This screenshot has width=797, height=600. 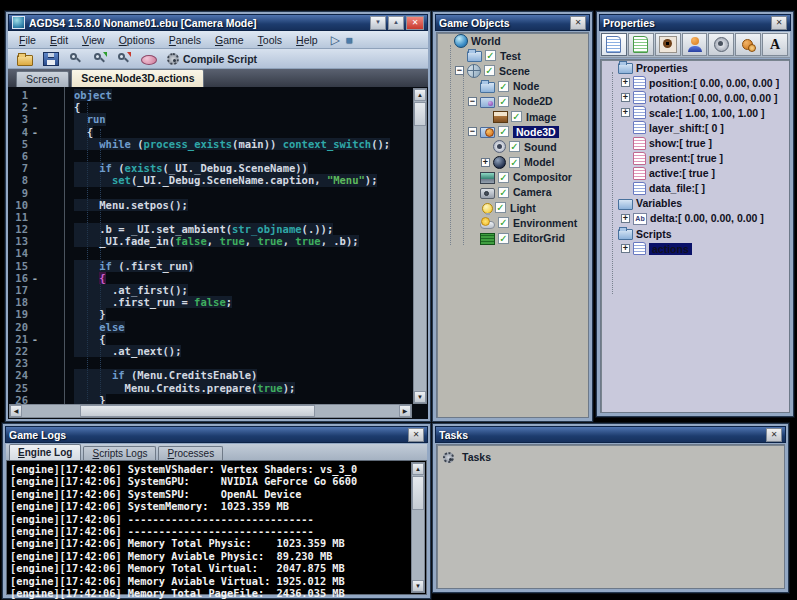 What do you see at coordinates (695, 158) in the screenshot?
I see `property-present: present:[ true ]` at bounding box center [695, 158].